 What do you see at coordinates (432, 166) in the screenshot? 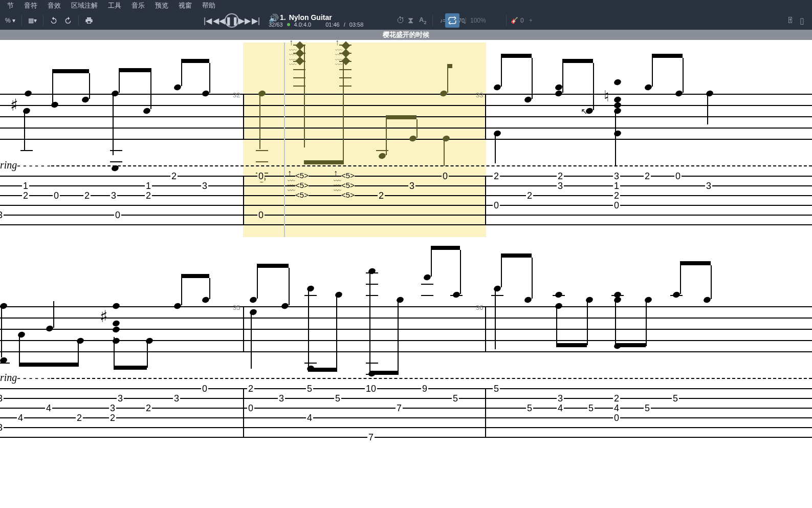
I see `ring-dash` at bounding box center [432, 166].